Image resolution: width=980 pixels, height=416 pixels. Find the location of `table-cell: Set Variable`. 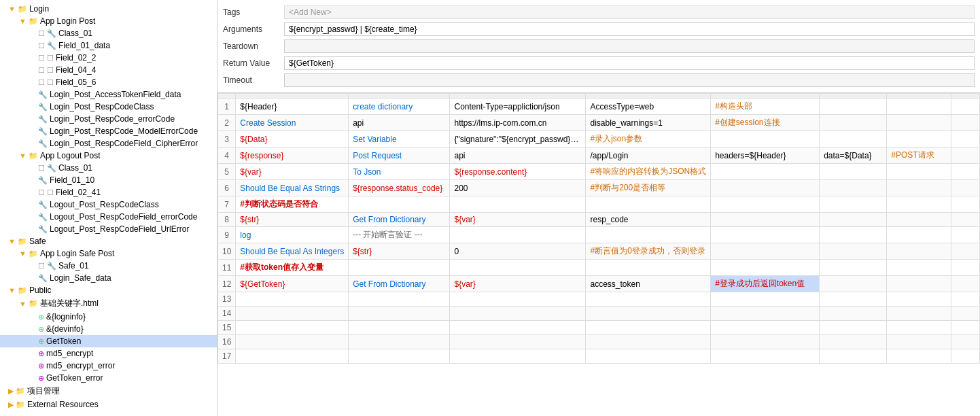

table-cell: Set Variable is located at coordinates (400, 139).